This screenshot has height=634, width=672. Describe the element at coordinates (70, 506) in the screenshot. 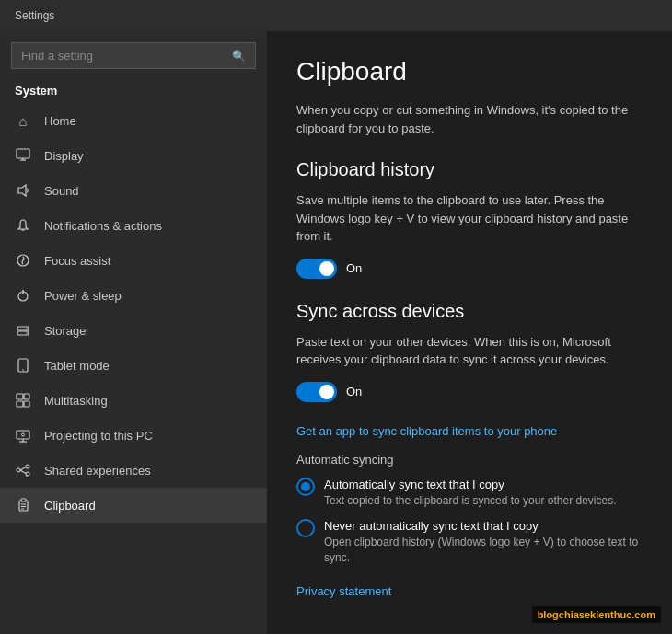

I see `sidebar-item-label: Clipboard` at that location.